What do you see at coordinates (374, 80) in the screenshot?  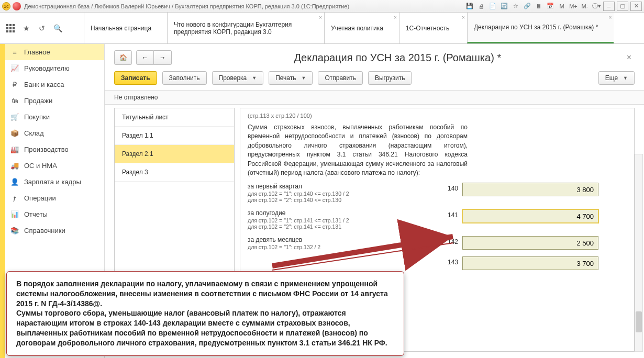 I see `action-row: Записать Заполнить Проверка▼ Печать▼ Отп…` at bounding box center [374, 80].